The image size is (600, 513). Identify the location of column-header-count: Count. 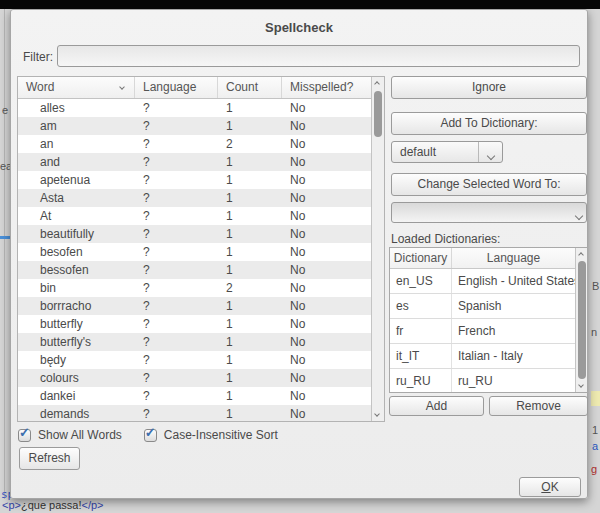
(250, 88).